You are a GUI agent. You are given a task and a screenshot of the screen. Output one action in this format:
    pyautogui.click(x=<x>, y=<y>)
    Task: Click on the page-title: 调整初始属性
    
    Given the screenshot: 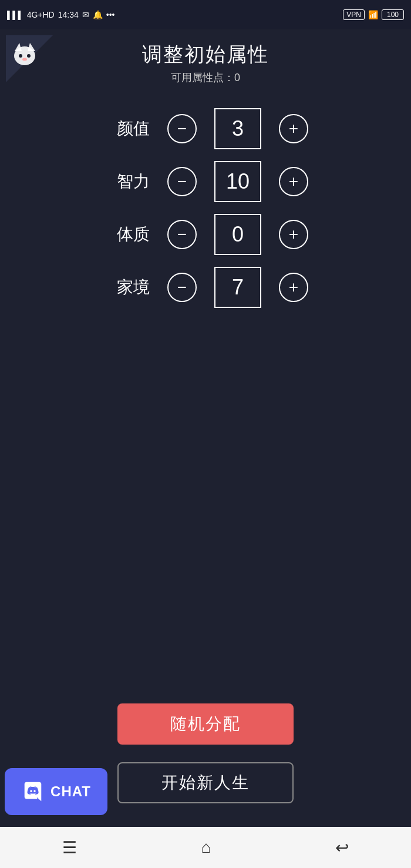 What is the action you would take?
    pyautogui.click(x=206, y=55)
    